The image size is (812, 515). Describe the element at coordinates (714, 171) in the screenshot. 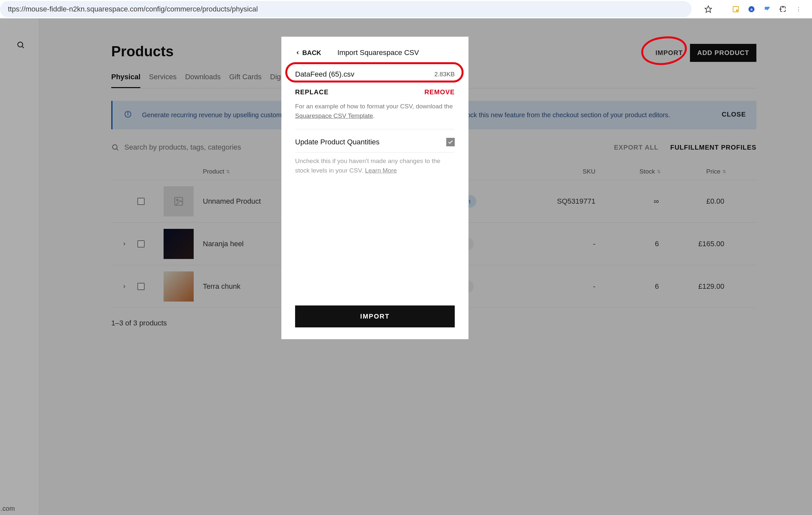

I see `col-price-label: Price` at that location.